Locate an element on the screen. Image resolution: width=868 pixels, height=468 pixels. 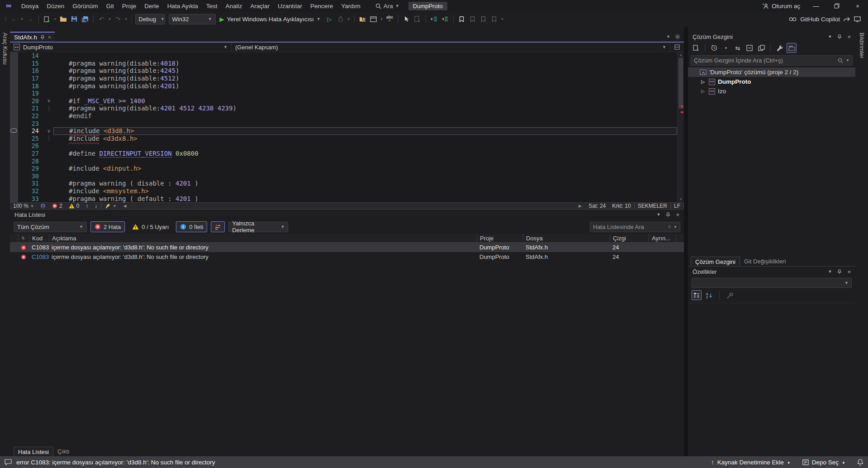
filter-icon is located at coordinates (218, 227).